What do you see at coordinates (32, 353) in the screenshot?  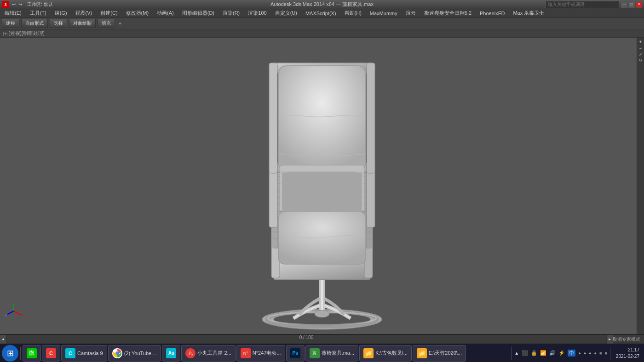 I see `wechat-icon: 微` at bounding box center [32, 353].